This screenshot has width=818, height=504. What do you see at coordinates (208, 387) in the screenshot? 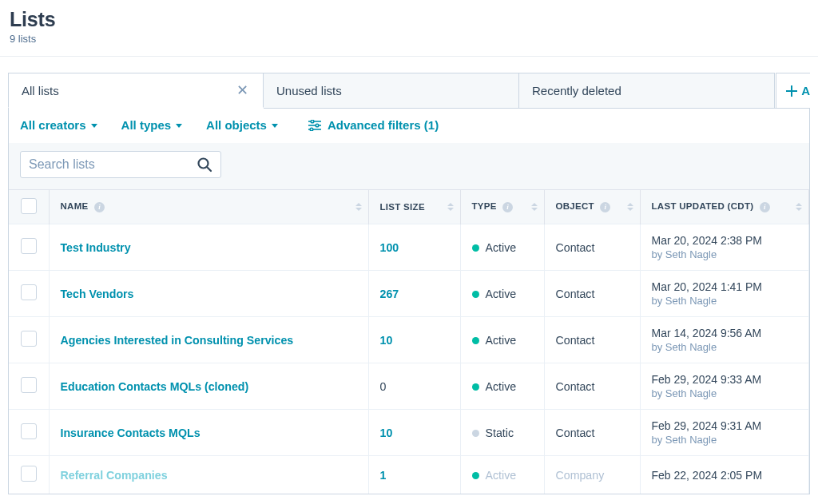
I see `cell-name: Education Contacts MQLs (cloned)` at bounding box center [208, 387].